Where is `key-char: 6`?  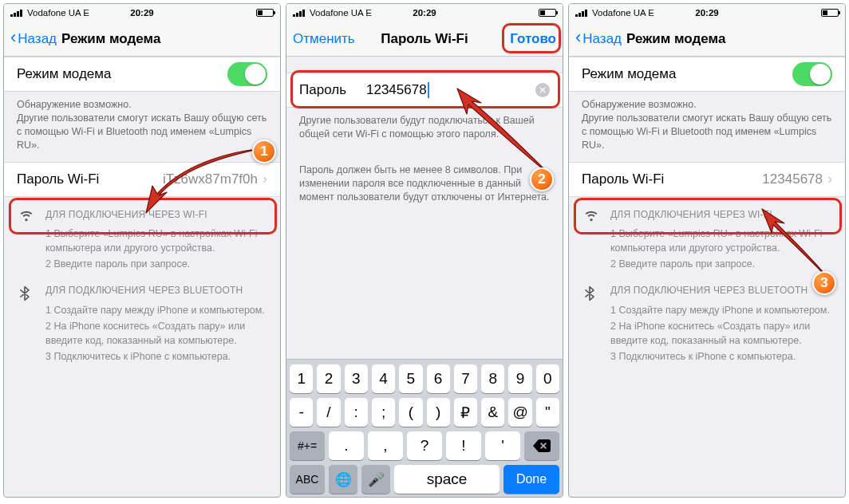 key-char: 6 is located at coordinates (439, 379).